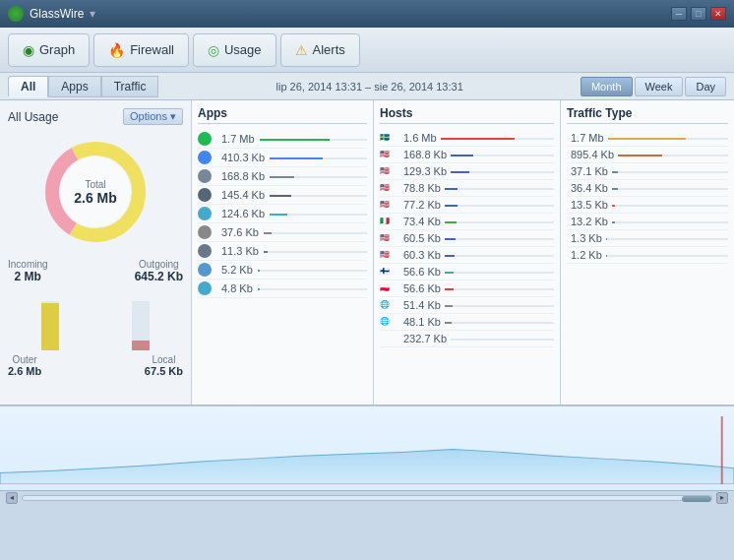  I want to click on nav-alerts-button: ⚠ Alerts, so click(321, 50).